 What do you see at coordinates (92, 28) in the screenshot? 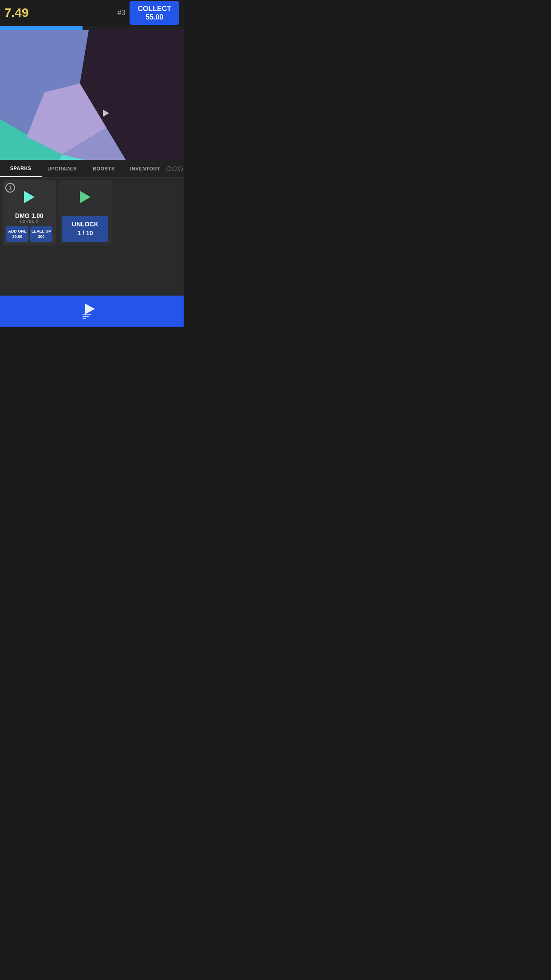
I see `progress-bar` at bounding box center [92, 28].